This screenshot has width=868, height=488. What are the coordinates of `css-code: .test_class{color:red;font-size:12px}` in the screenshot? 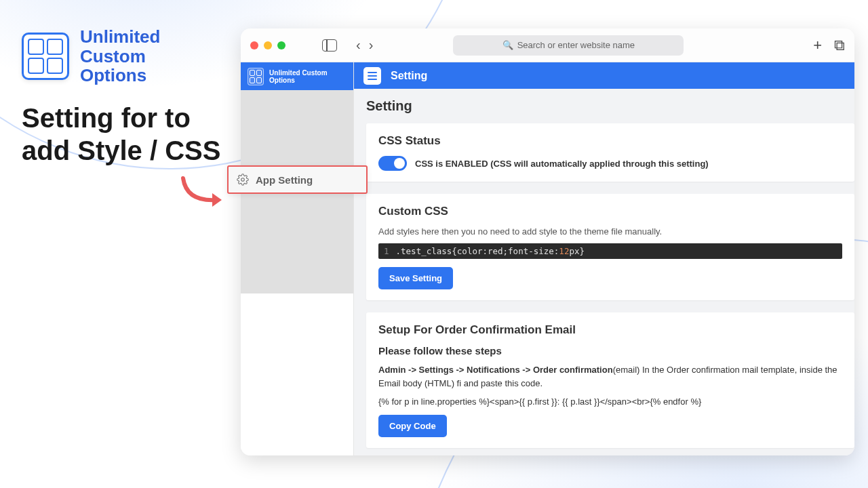 It's located at (490, 251).